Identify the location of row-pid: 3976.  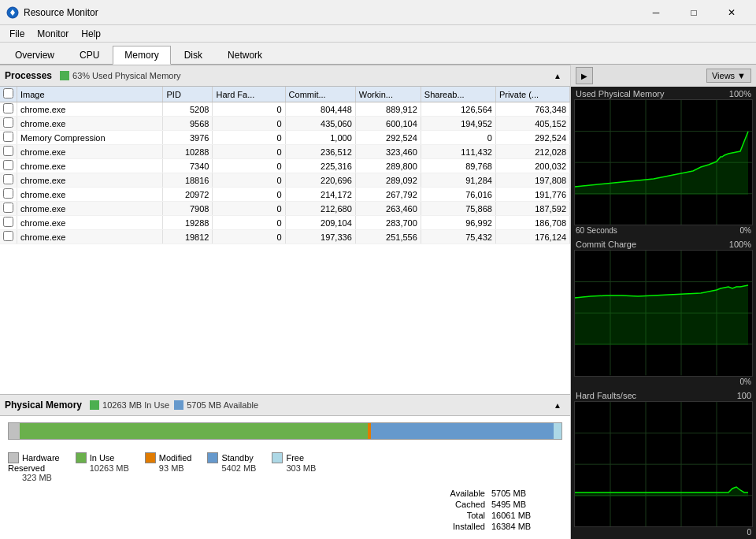
(187, 138).